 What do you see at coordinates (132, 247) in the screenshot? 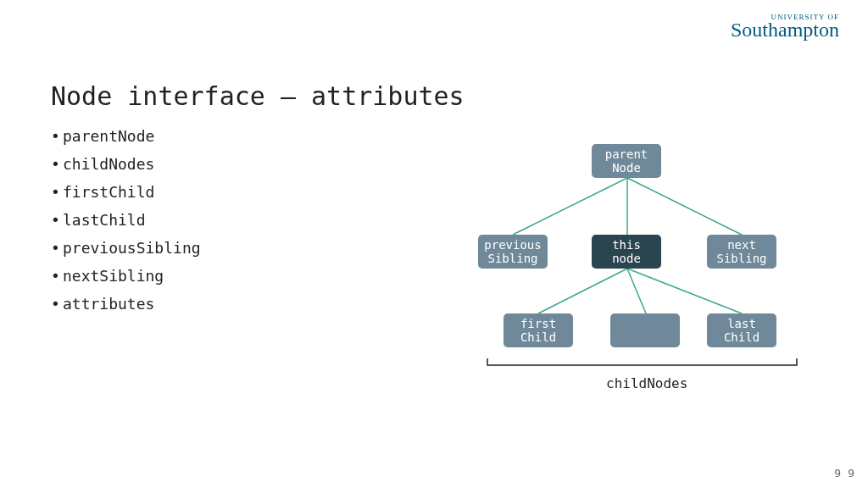
I see `list-item-label: previousSibling` at bounding box center [132, 247].